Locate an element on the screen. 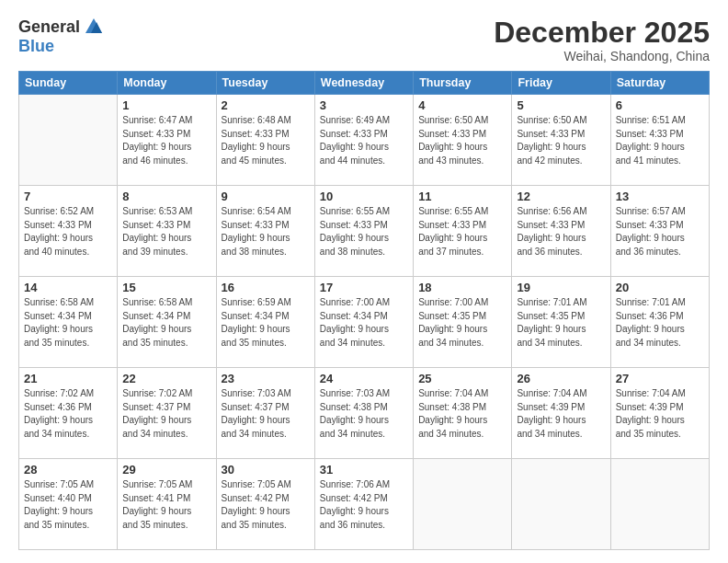  day-info: Sunrise: 6:58 AMSunset: 4:34 PMDaylight:… is located at coordinates (68, 323).